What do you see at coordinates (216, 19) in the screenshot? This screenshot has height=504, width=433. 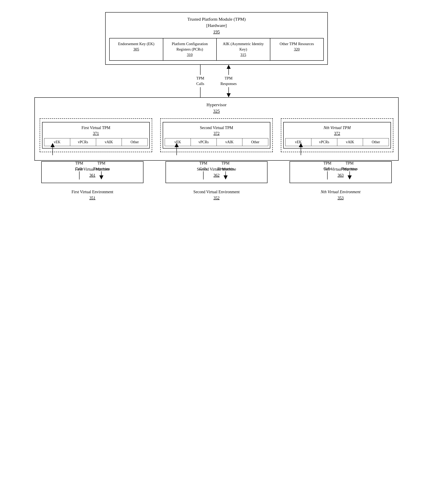 I see `tpm-title-line1: Trusted Platform Module (TPM)` at bounding box center [216, 19].